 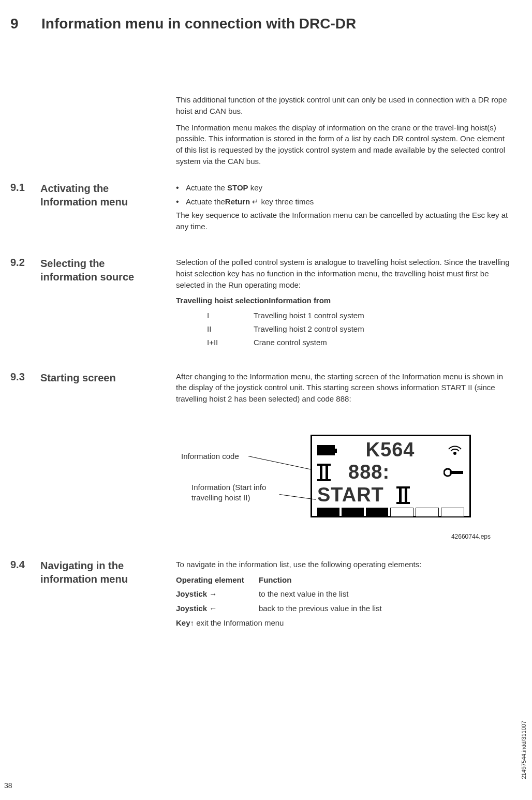 What do you see at coordinates (344, 494) in the screenshot?
I see `starting-screen-figure: Information code Information (Start info…` at bounding box center [344, 494].